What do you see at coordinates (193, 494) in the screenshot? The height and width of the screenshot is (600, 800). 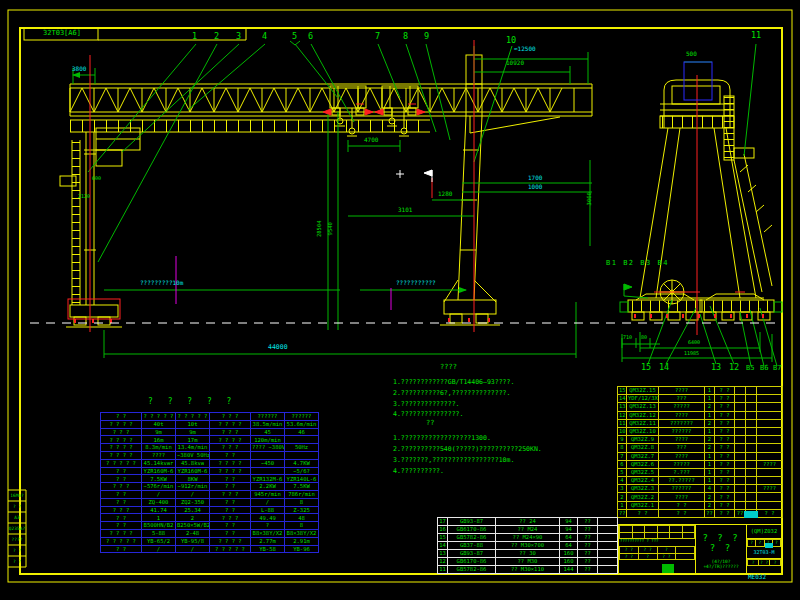 I see `table-cell: /` at bounding box center [193, 494].